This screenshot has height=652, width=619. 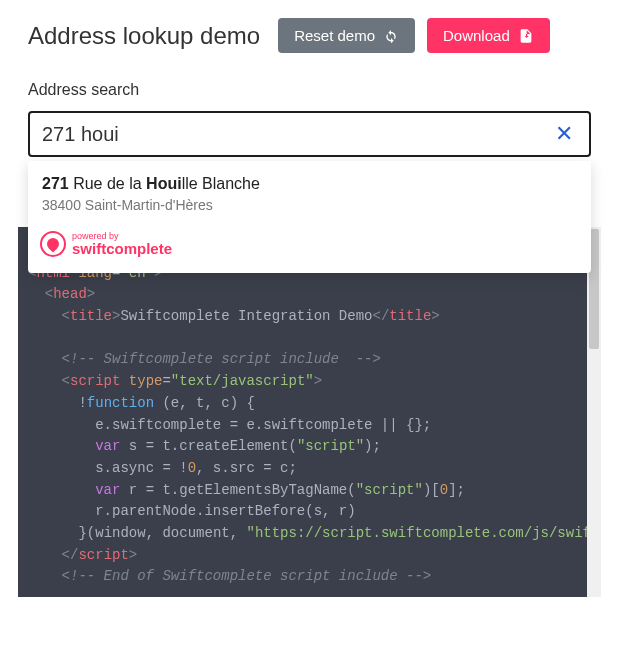 What do you see at coordinates (310, 245) in the screenshot?
I see `powered-by-row: powered by swiftcomplete` at bounding box center [310, 245].